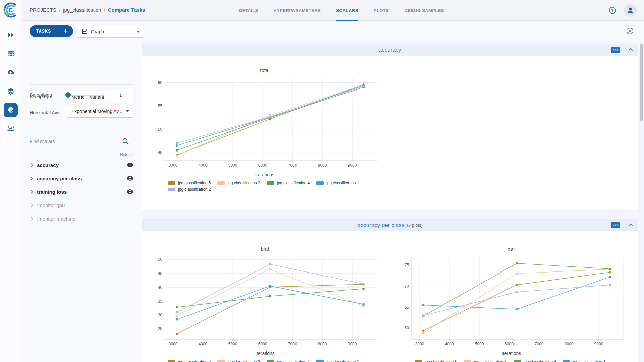 This screenshot has width=644, height=362. What do you see at coordinates (82, 165) in the screenshot?
I see `scalar-group-accuracy: accuracy` at bounding box center [82, 165].